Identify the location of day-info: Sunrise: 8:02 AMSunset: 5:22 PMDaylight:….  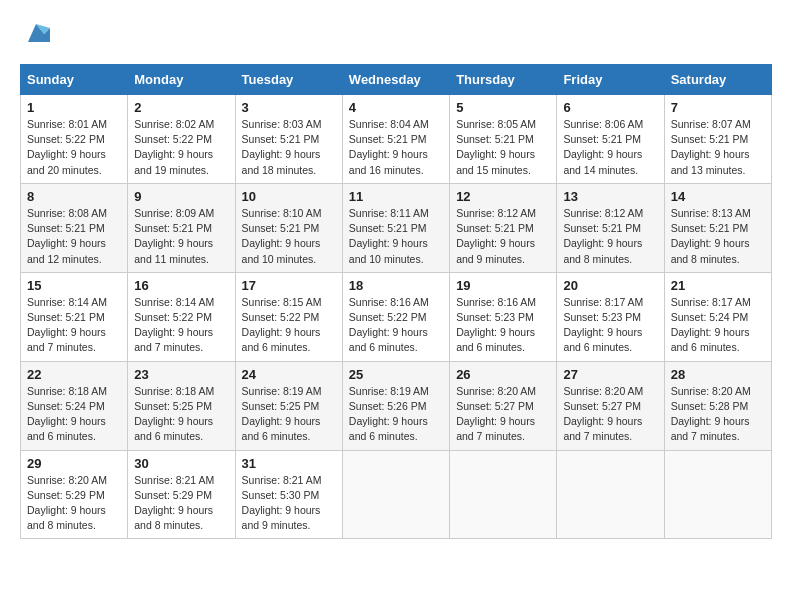
(181, 148).